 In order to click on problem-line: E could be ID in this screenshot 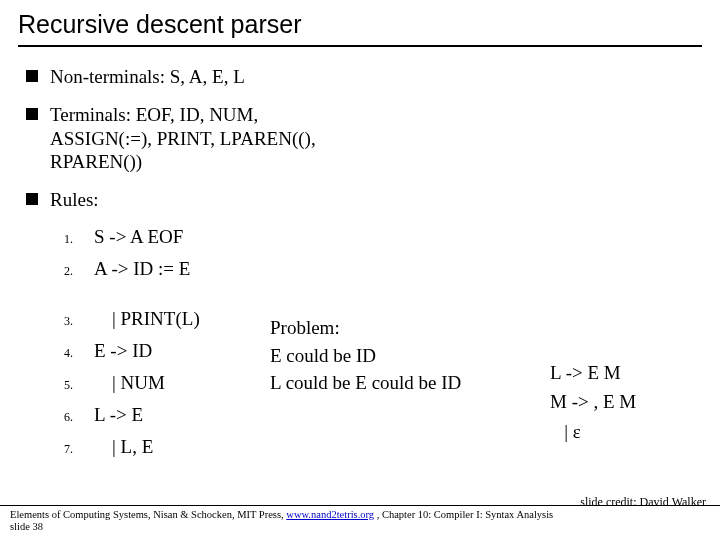, I will do `click(390, 356)`.